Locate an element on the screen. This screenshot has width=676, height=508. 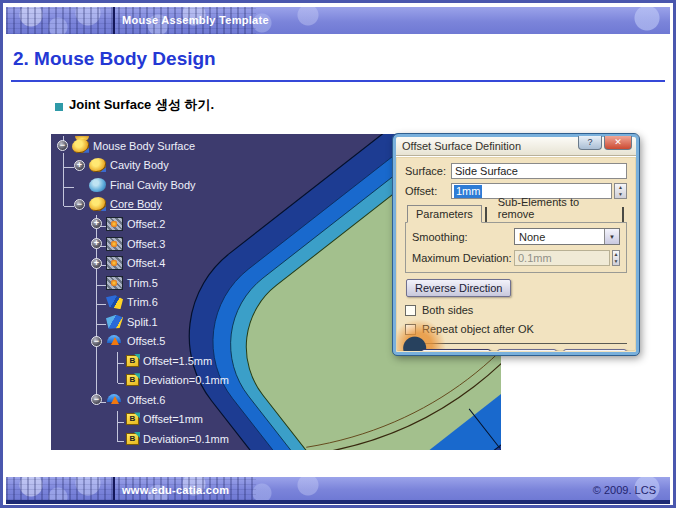
offset-label: Offset: is located at coordinates (428, 191).